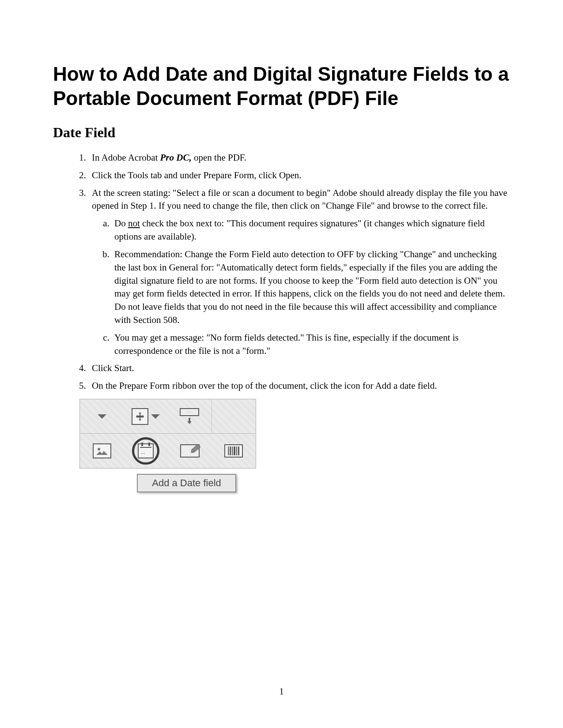  Describe the element at coordinates (282, 692) in the screenshot. I see `page-number: 1` at that location.